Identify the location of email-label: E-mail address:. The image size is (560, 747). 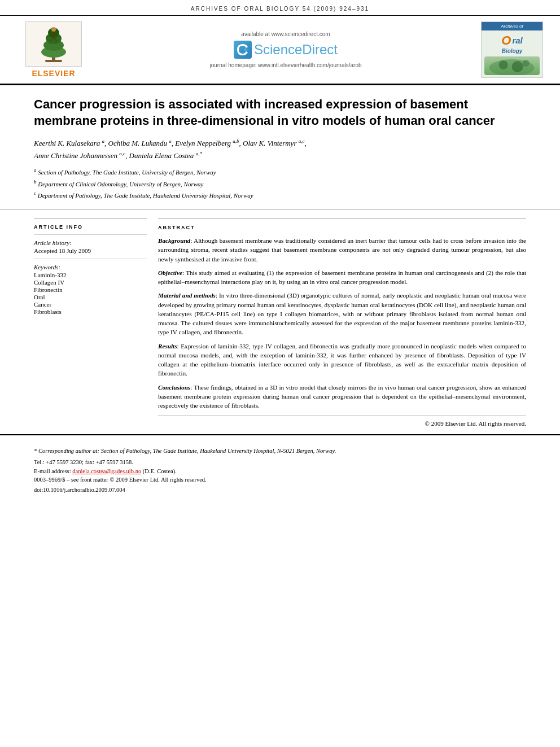
(53, 471).